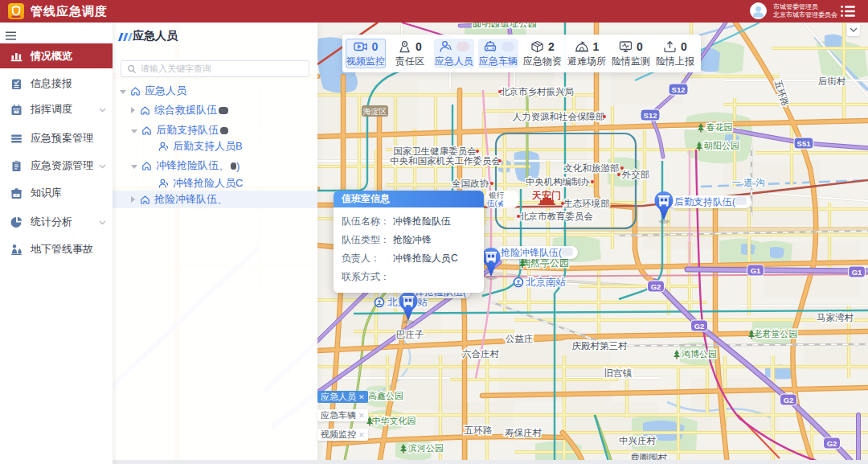 This screenshot has width=868, height=464. Describe the element at coordinates (524, 433) in the screenshot. I see `svg-text: 寿保庄村` at that location.